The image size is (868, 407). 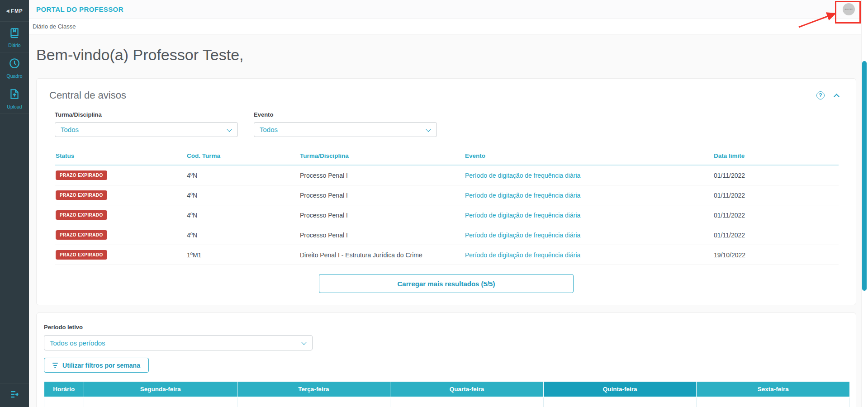 What do you see at coordinates (14, 99) in the screenshot?
I see `sidebar-item-upload: Upload` at bounding box center [14, 99].